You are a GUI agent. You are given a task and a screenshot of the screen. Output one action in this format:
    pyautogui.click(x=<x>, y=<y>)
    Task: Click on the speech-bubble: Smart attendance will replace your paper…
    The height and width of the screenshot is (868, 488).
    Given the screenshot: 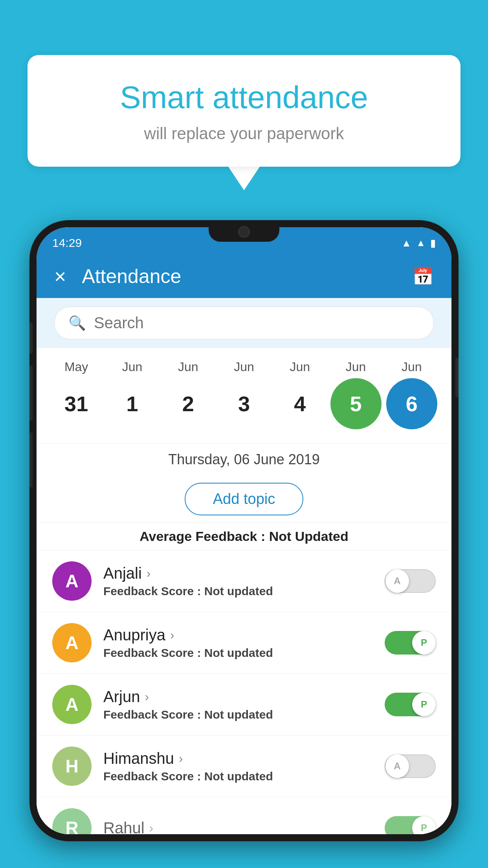 What is the action you would take?
    pyautogui.click(x=244, y=111)
    